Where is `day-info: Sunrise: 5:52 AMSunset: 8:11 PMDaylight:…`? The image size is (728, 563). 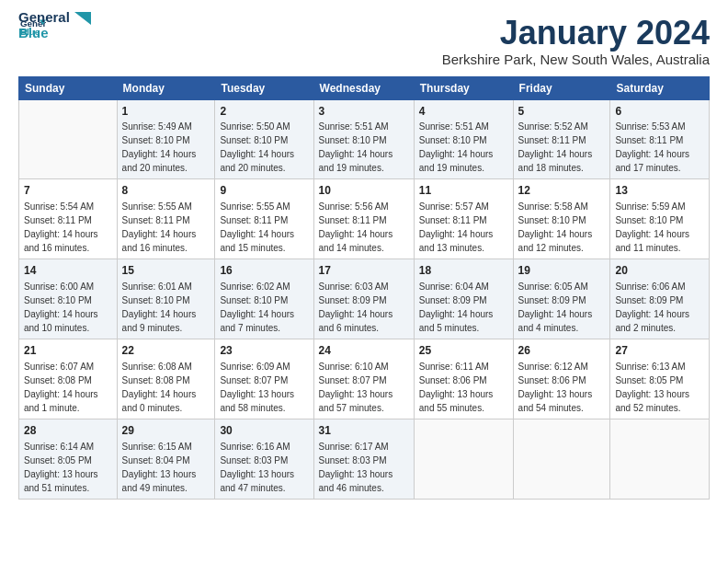
day-info: Sunrise: 5:52 AMSunset: 8:11 PMDaylight:… is located at coordinates (563, 147).